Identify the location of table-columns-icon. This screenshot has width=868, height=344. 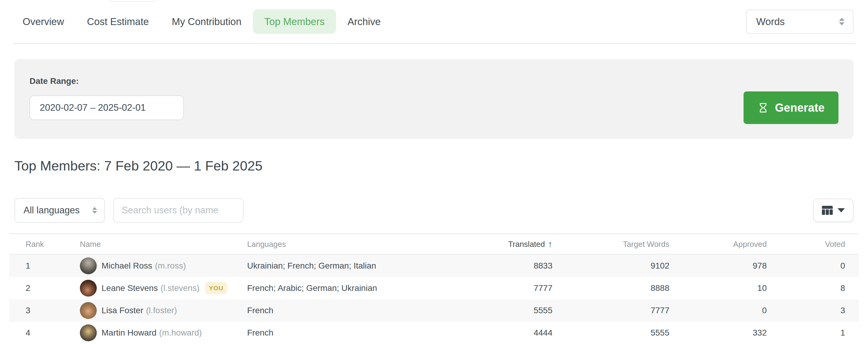
(827, 210).